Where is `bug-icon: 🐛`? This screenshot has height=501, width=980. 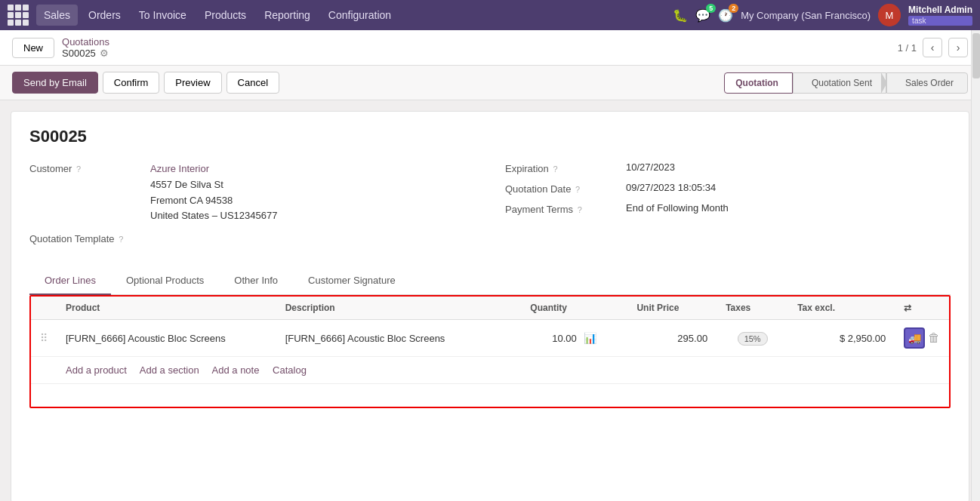 bug-icon: 🐛 is located at coordinates (680, 15).